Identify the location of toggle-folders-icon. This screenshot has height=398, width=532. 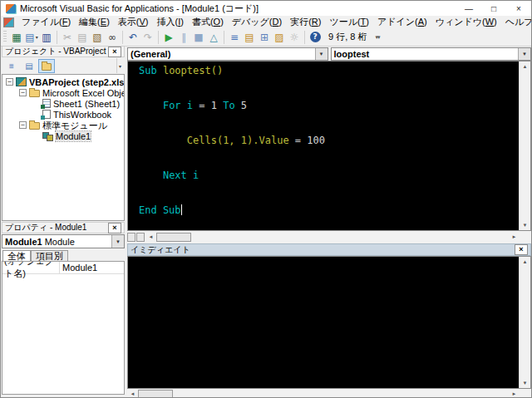
(47, 66).